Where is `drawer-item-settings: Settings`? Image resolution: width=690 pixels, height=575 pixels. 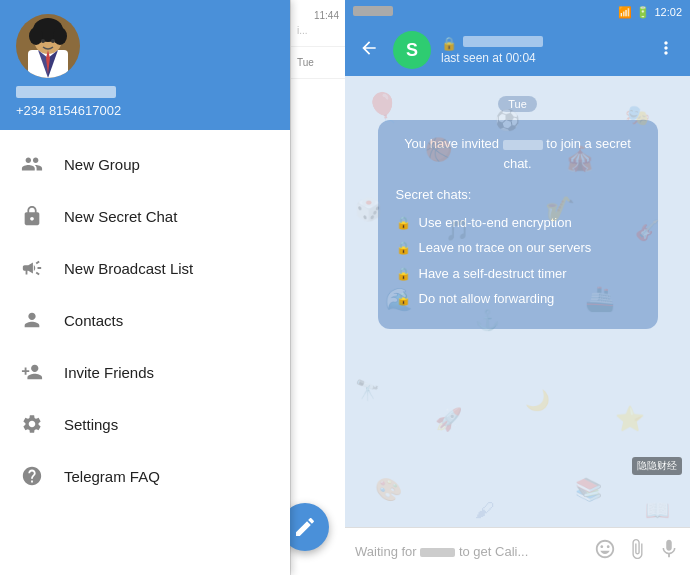 drawer-item-settings: Settings is located at coordinates (145, 424).